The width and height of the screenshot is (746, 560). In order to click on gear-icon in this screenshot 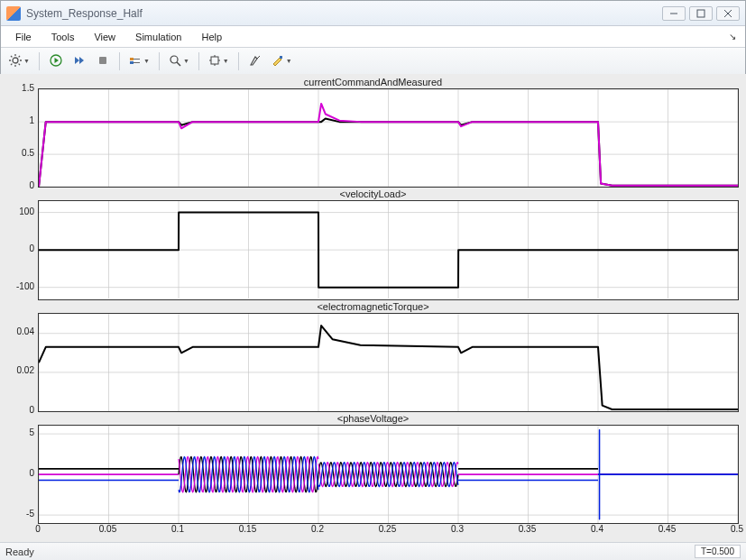, I will do `click(15, 61)`.